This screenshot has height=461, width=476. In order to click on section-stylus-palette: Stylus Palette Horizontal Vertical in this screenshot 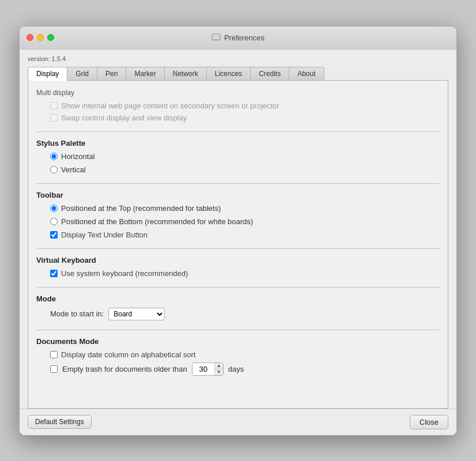, I will do `click(238, 157)`.